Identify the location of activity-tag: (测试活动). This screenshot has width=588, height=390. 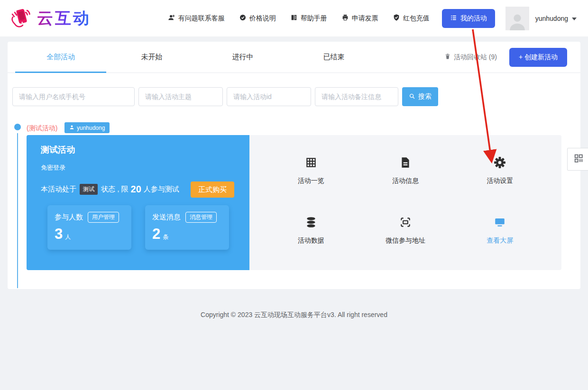
(42, 128).